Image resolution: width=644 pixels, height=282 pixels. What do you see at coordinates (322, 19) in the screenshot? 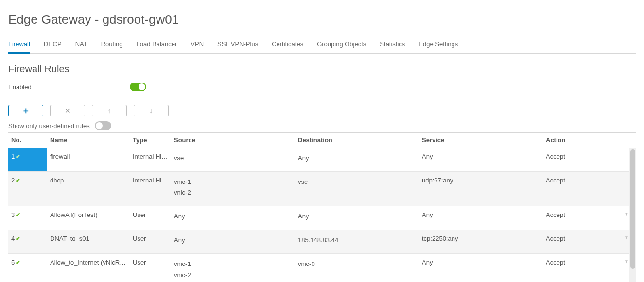
I see `page-title: Edge Gateway - gdsroot-gw01` at bounding box center [322, 19].